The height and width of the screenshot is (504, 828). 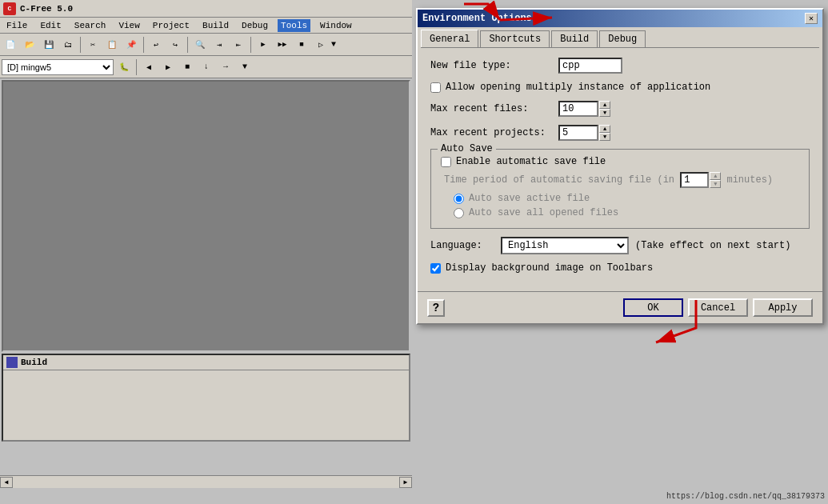 What do you see at coordinates (715, 184) in the screenshot?
I see `spin-down-time: ▼` at bounding box center [715, 184].